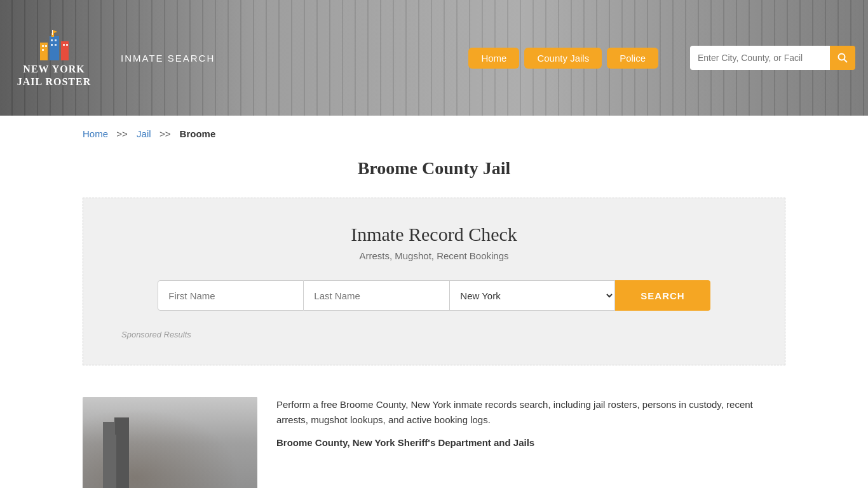  What do you see at coordinates (54, 46) in the screenshot?
I see `logo-icon` at bounding box center [54, 46].